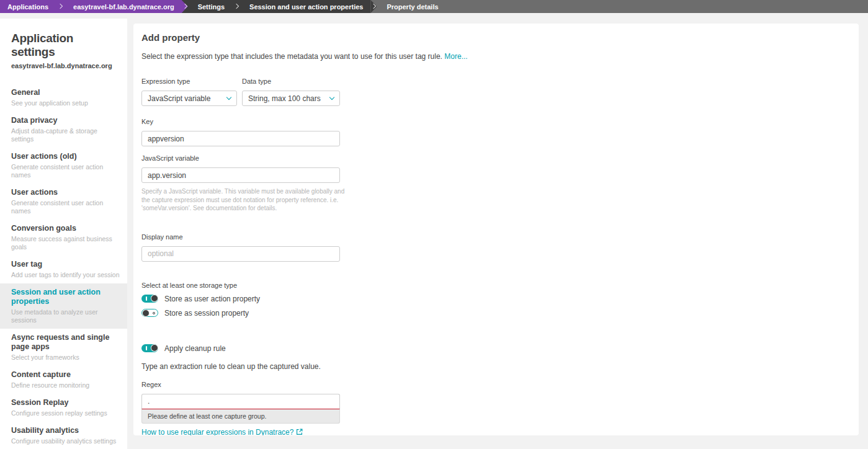 The image size is (868, 449). I want to click on sidebar-item-conversion-goals: Conversion goals Measure success against…, so click(63, 238).